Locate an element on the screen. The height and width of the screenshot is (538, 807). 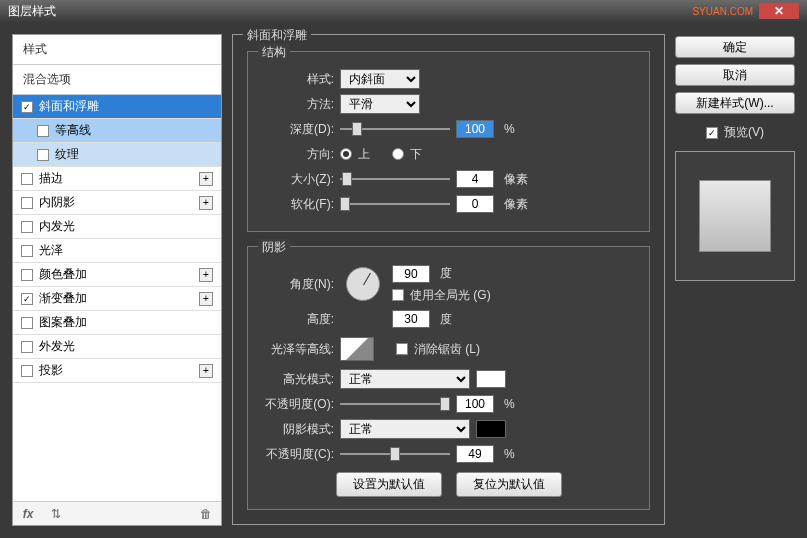
antialias-checkbox is located at coordinates (402, 349).